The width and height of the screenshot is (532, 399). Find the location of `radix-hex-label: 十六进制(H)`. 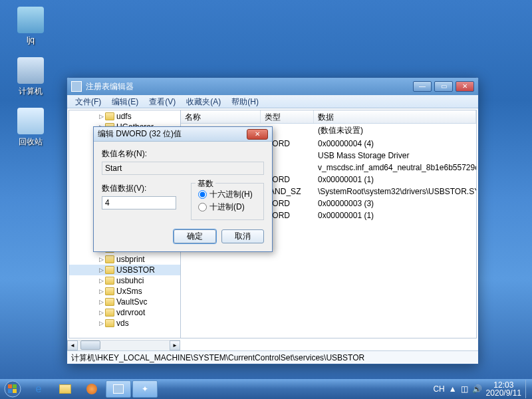

radix-hex-label: 十六进制(H) is located at coordinates (231, 194).